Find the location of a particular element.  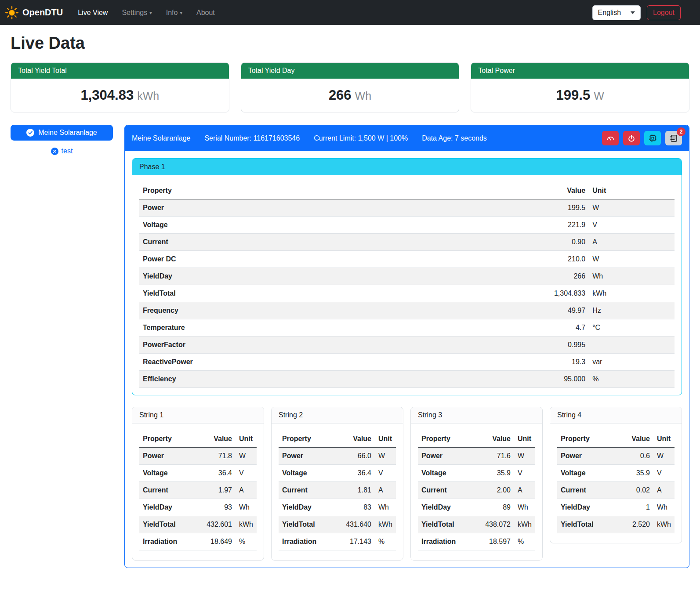

value-cell: 1.97 is located at coordinates (218, 490).